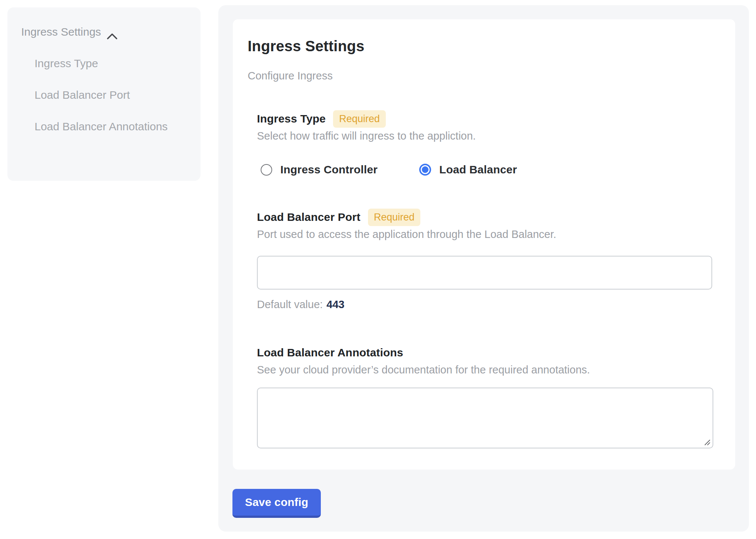 This screenshot has height=539, width=756. I want to click on page-title: Ingress Settings, so click(480, 46).